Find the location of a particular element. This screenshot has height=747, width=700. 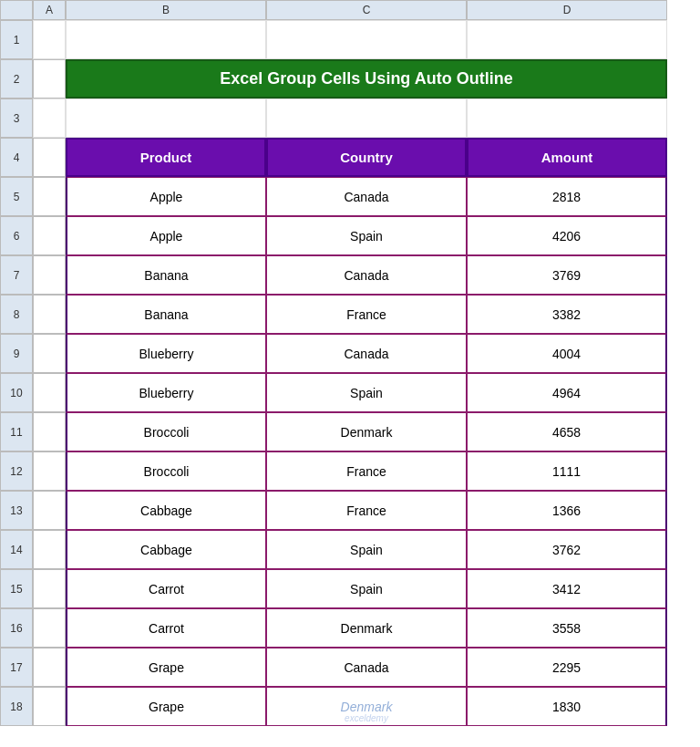

cell-7a is located at coordinates (49, 275).